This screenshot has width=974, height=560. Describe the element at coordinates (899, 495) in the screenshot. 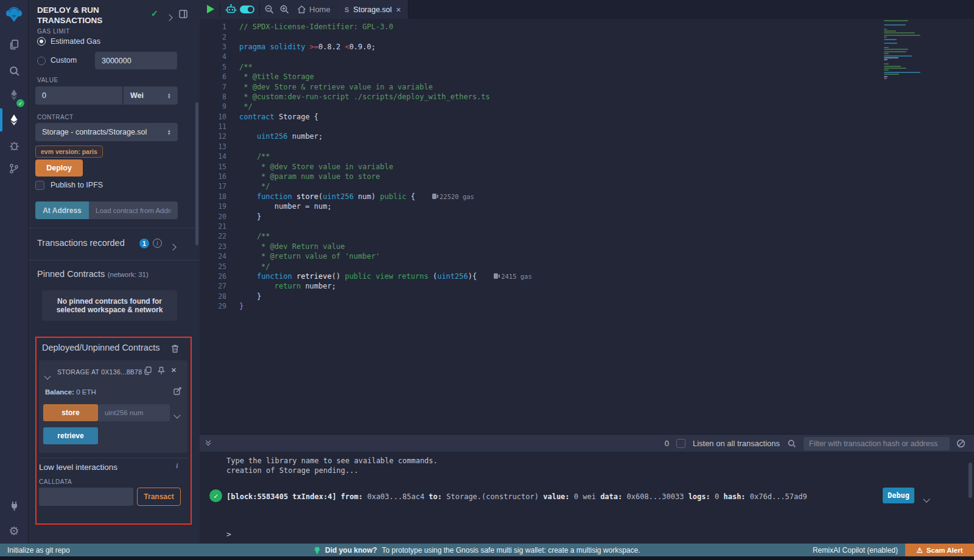

I see `debug-button: Debug` at that location.